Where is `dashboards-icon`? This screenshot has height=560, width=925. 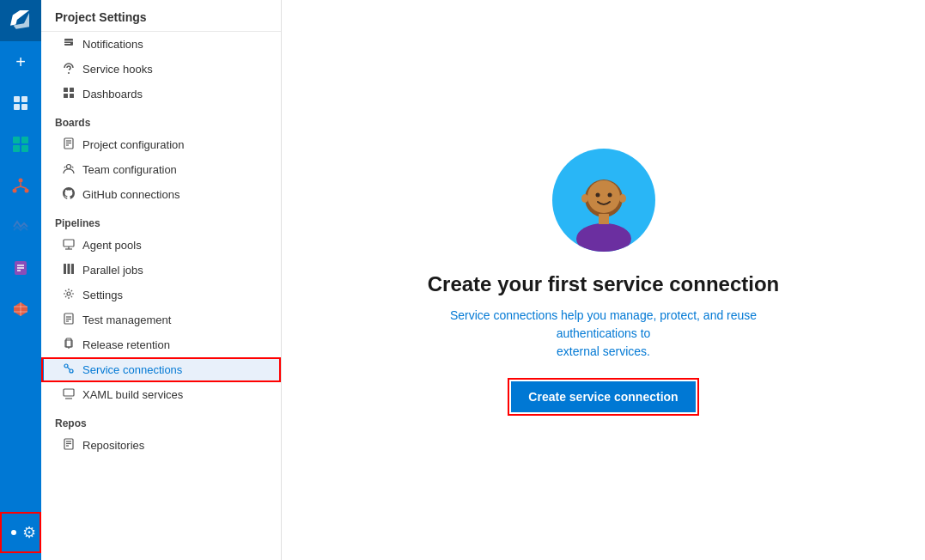
dashboards-icon is located at coordinates (69, 94).